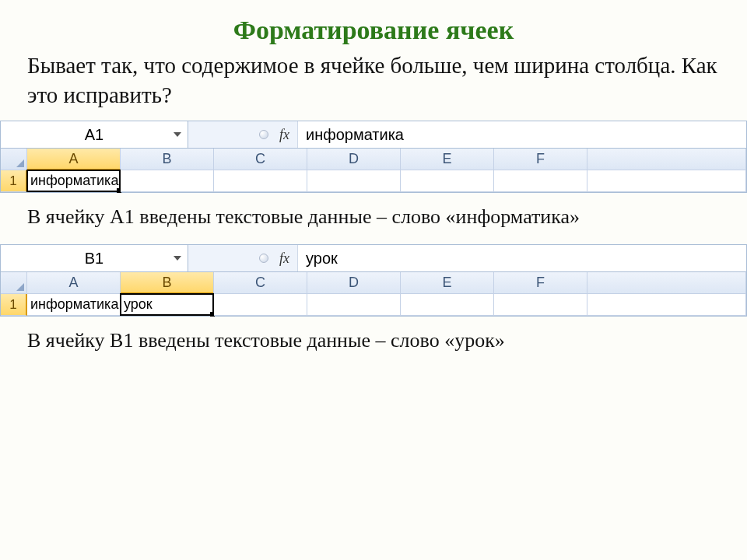 The image size is (747, 560). I want to click on name-box: A1, so click(95, 135).